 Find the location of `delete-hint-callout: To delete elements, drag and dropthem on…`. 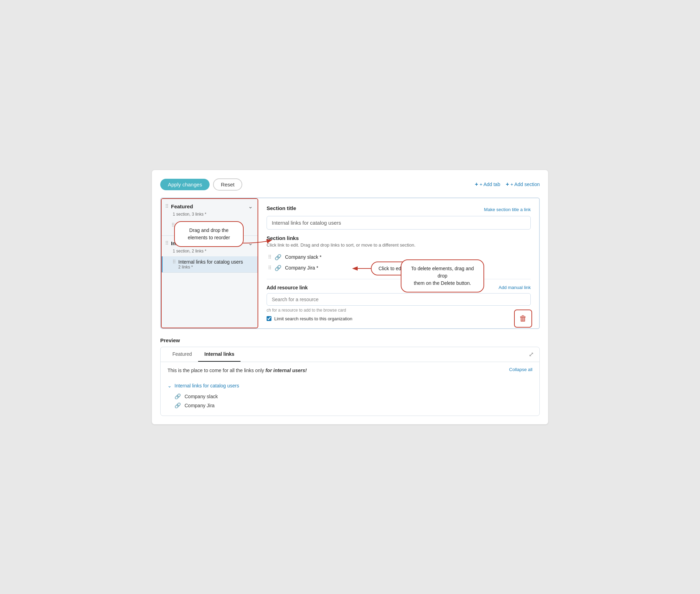

delete-hint-callout: To delete elements, drag and dropthem on… is located at coordinates (442, 276).